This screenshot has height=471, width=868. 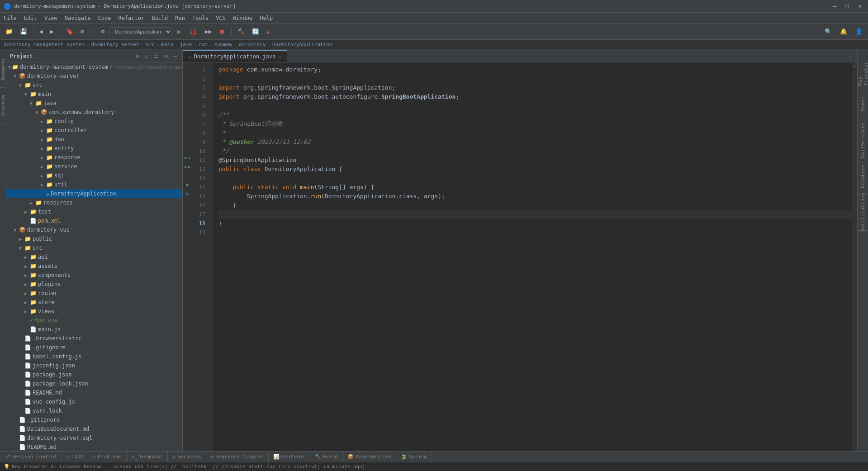 What do you see at coordinates (209, 32) in the screenshot?
I see `toolbar-coverage-btn: ▶▶` at bounding box center [209, 32].